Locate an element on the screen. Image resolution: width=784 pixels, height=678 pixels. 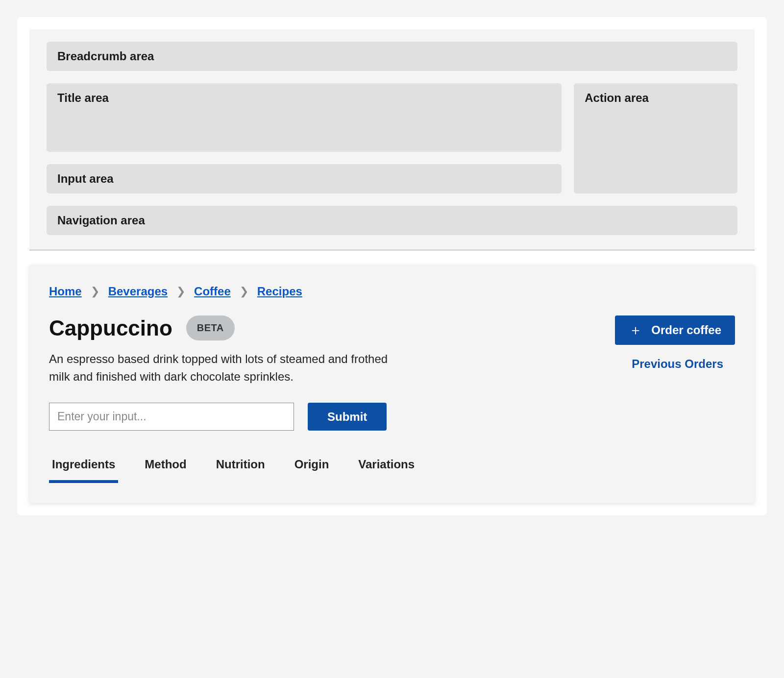
order-coffee-label: Order coffee is located at coordinates (686, 330).